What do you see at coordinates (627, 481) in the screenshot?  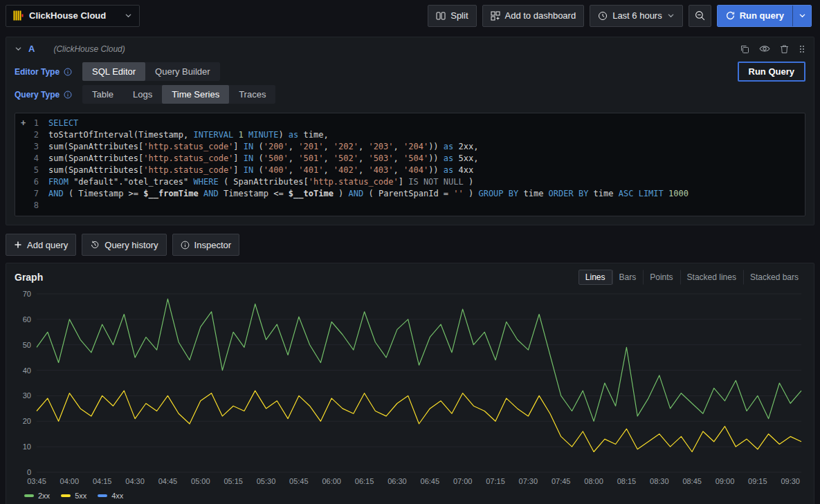 I see `svg-text: 08:15` at bounding box center [627, 481].